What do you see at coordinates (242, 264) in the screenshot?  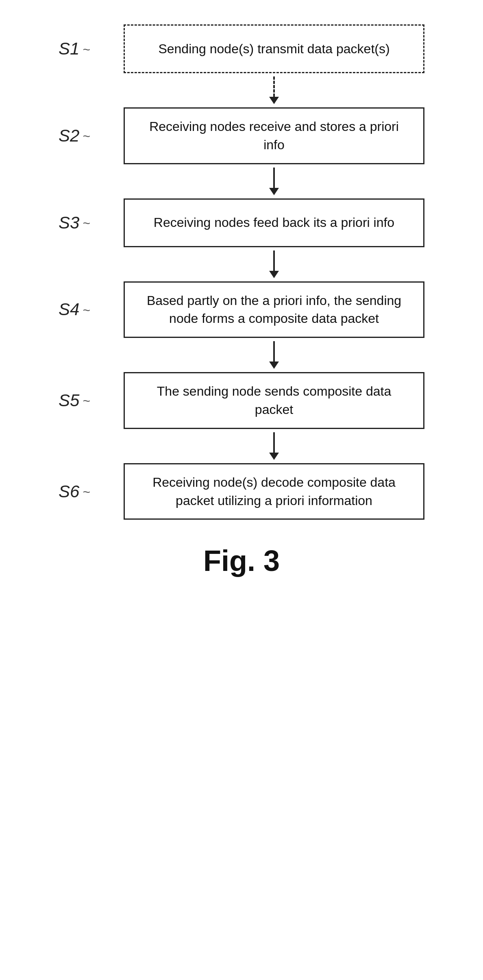 I see `arrow-3-container` at bounding box center [242, 264].